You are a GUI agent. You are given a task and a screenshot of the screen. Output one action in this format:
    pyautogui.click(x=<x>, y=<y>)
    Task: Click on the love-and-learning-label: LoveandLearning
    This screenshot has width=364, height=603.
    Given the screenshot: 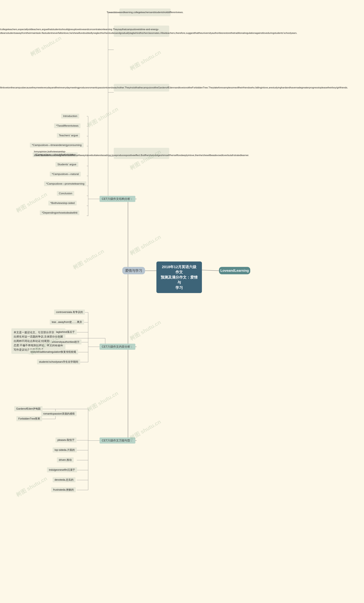 What is the action you would take?
    pyautogui.click(x=235, y=271)
    